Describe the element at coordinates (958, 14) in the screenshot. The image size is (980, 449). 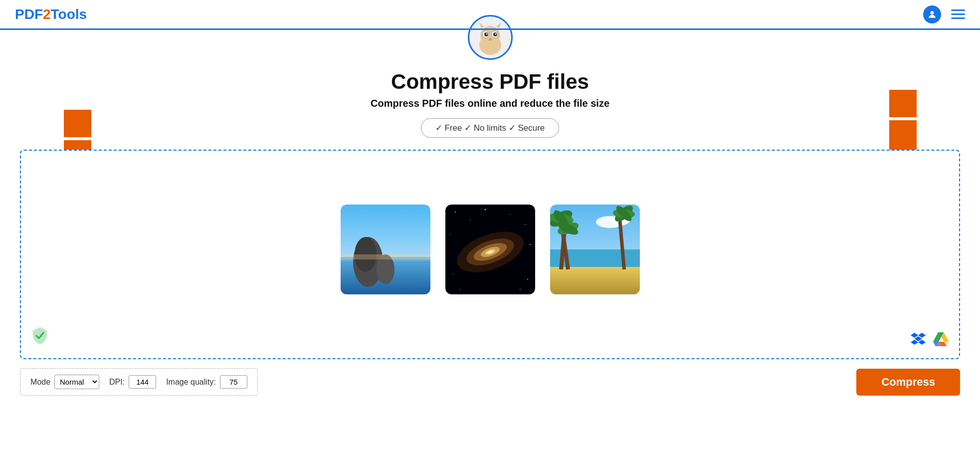
I see `menu-button` at that location.